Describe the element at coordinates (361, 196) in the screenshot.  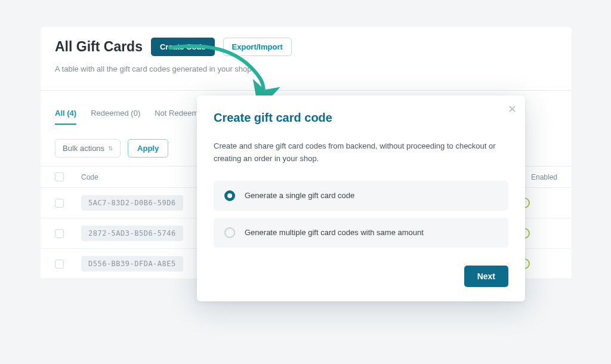
I see `option-single: Generate a single gift card code` at that location.